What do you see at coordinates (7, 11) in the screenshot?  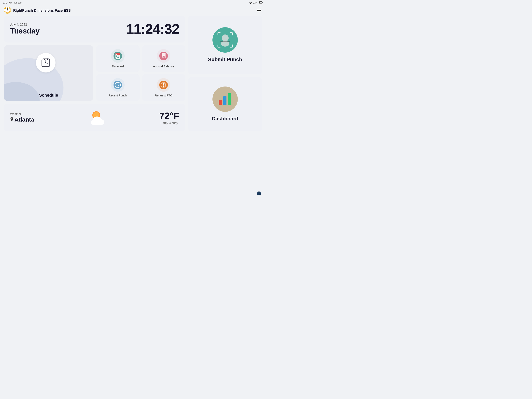 I see `app-logo` at bounding box center [7, 11].